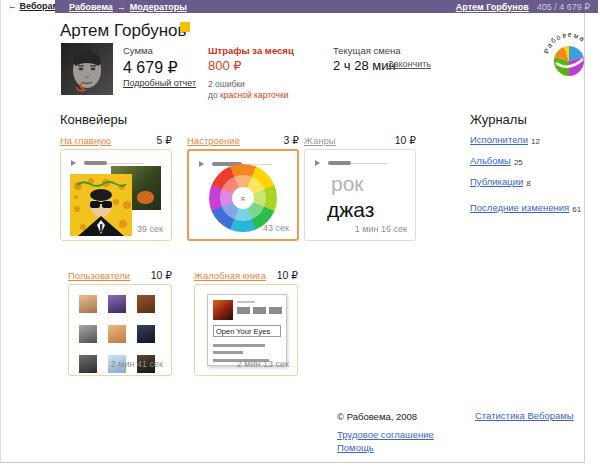 The image size is (600, 474). Describe the element at coordinates (94, 120) in the screenshot. I see `conveyors-title: Конвейеры` at that location.